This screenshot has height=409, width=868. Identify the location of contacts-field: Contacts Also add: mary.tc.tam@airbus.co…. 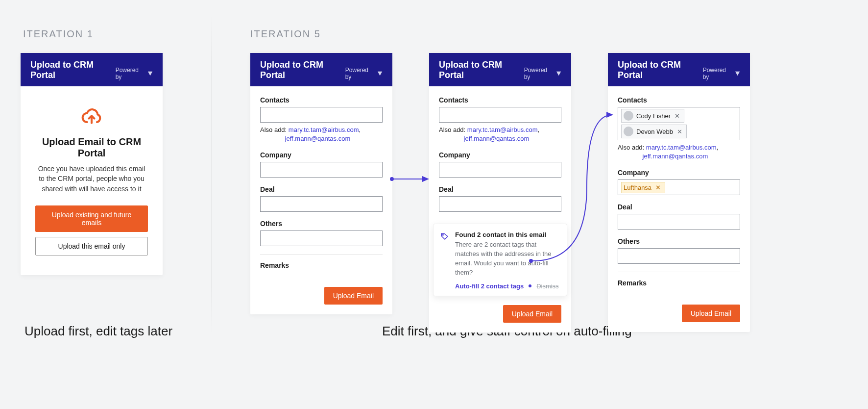
(500, 120).